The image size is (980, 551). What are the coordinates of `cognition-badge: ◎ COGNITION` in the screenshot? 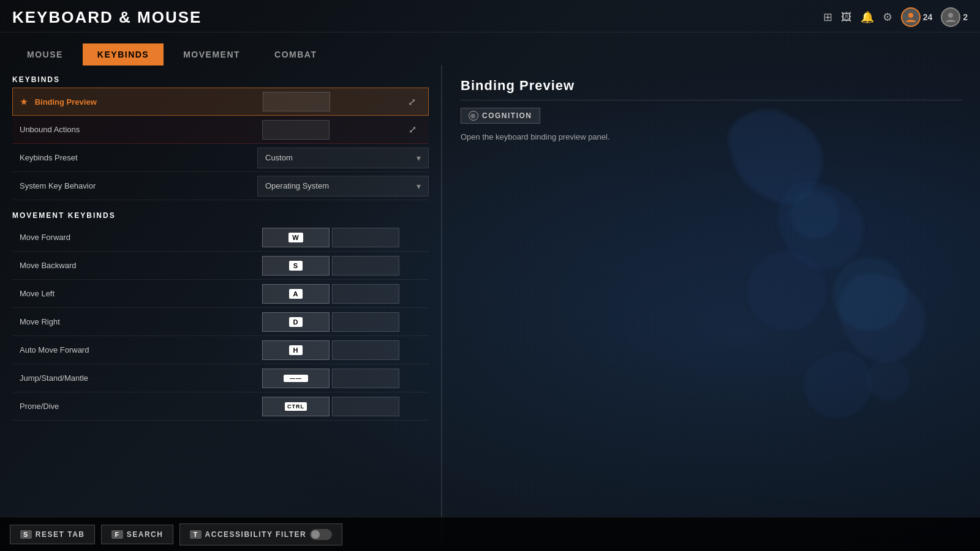 It's located at (500, 116).